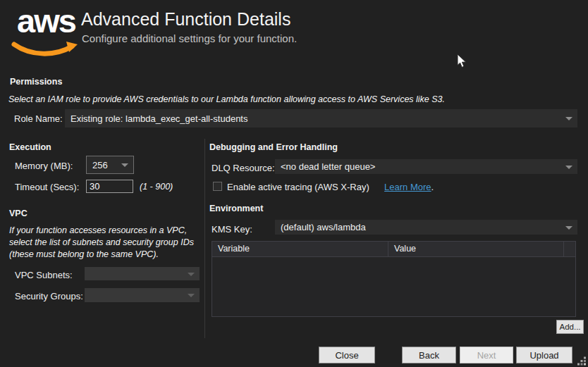 This screenshot has width=588, height=367. What do you see at coordinates (582, 361) in the screenshot?
I see `resize-grip-icon` at bounding box center [582, 361].